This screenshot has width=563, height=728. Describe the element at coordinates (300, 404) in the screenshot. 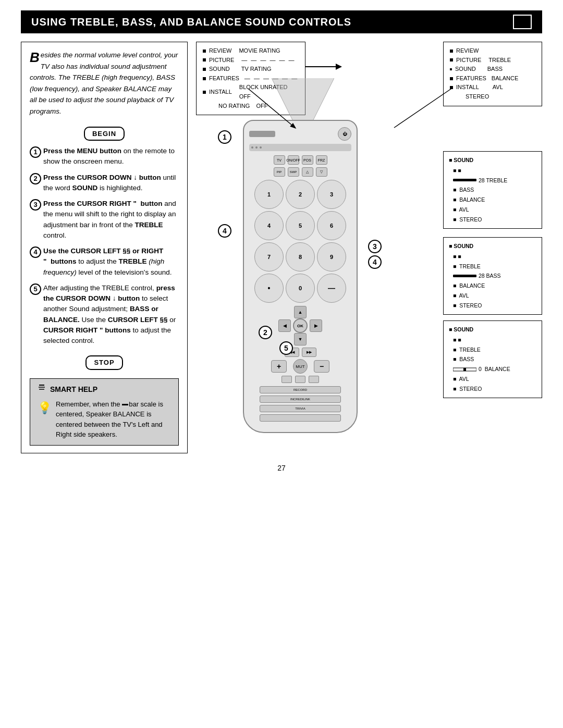

I see `remote-bottom: RECORD INCREDILINK TRIVIA` at that location.